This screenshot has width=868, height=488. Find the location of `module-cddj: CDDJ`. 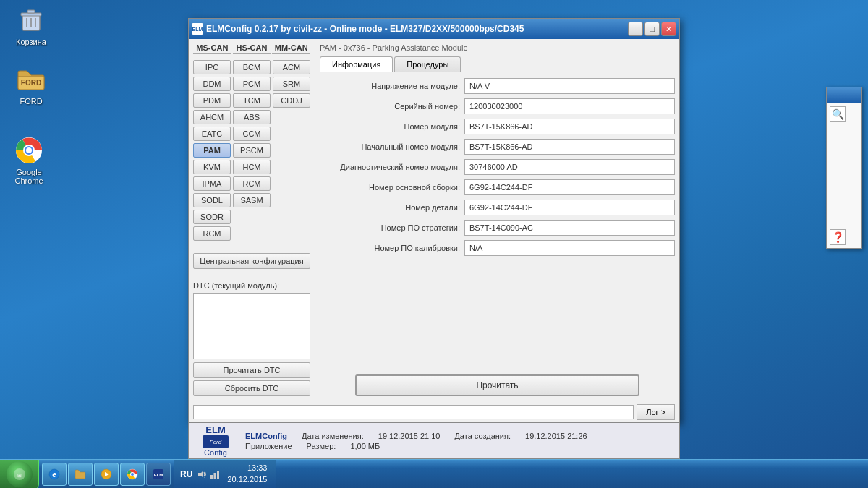

module-cddj: CDDJ is located at coordinates (292, 100).